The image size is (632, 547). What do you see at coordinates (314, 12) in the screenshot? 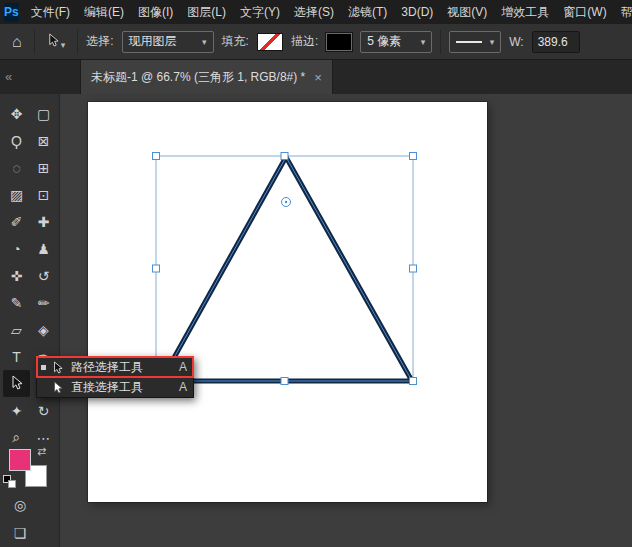
I see `menu-select: 选择(S)` at bounding box center [314, 12].